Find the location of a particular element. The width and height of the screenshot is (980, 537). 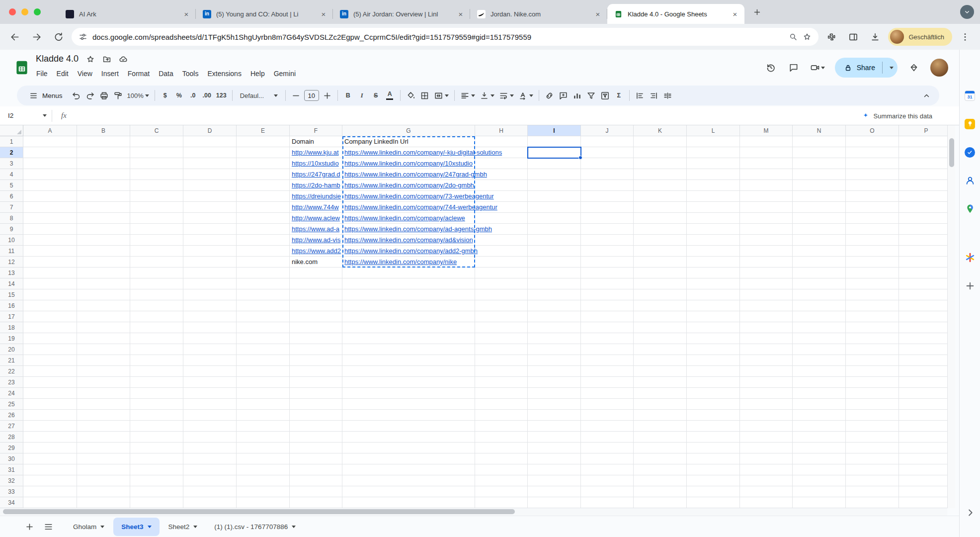

row-header-17: 17 is located at coordinates (12, 317).